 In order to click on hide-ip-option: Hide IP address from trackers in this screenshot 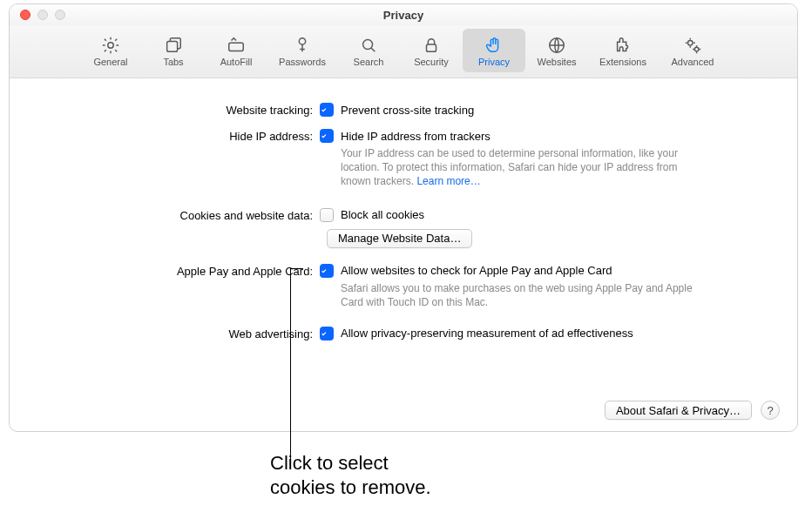, I will do `click(547, 136)`.